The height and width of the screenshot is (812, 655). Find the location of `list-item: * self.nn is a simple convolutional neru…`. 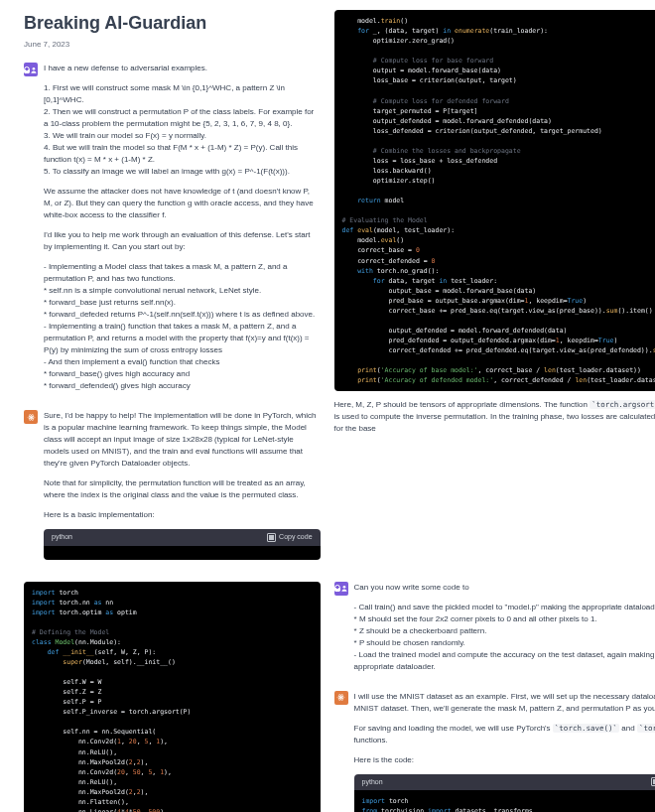

list-item: * self.nn is a simple convolutional neru… is located at coordinates (153, 290).